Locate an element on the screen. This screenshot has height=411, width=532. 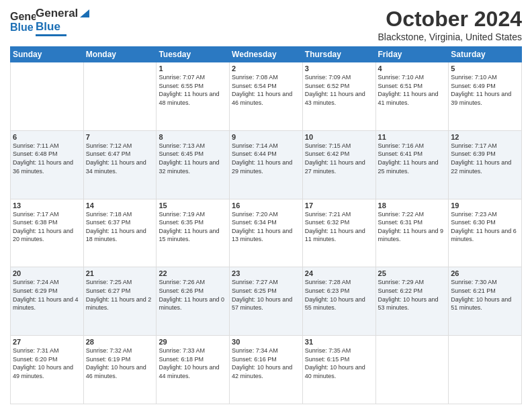
table-row: 15Sunrise: 7:19 AMSunset: 6:35 PMDayligh… is located at coordinates (193, 233).